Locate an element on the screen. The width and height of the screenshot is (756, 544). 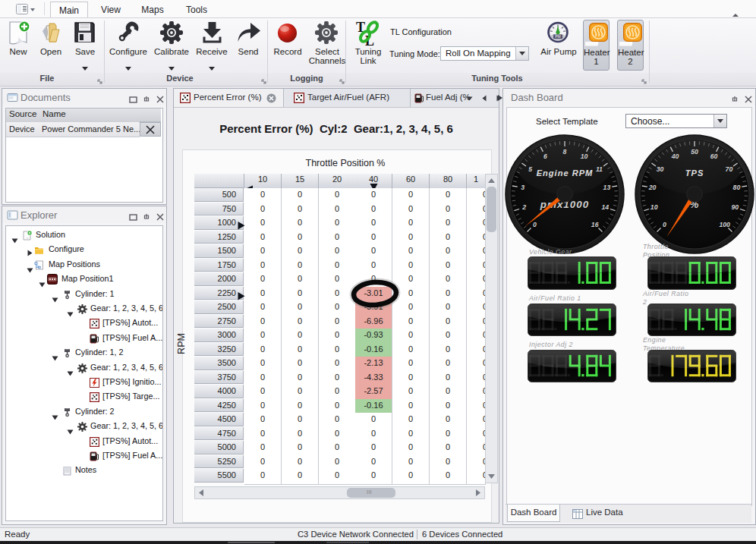
svg-text: 5 is located at coordinates (530, 169).